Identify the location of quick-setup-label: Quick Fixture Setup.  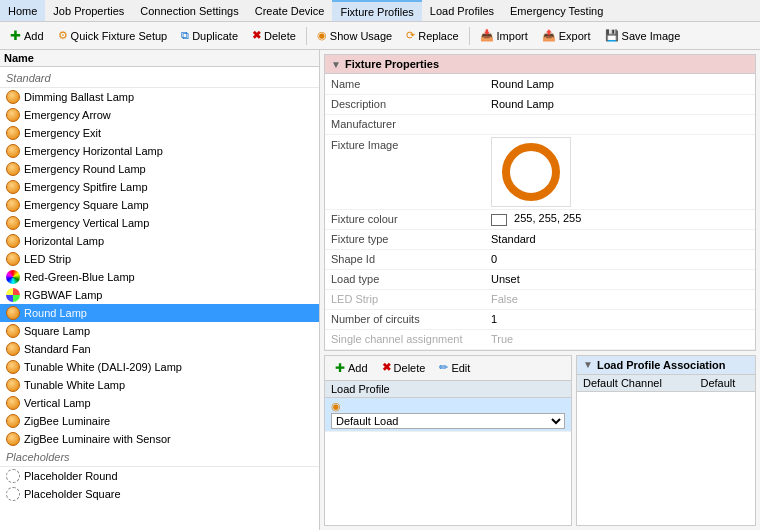
(120, 36).